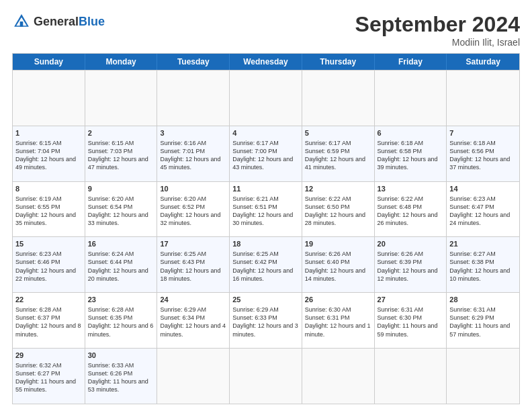 This screenshot has height=411, width=532. What do you see at coordinates (122, 376) in the screenshot?
I see `cal-cell: 30Sunrise: 6:33 AMSunset: 6:26 PMDayligh…` at bounding box center [122, 376].